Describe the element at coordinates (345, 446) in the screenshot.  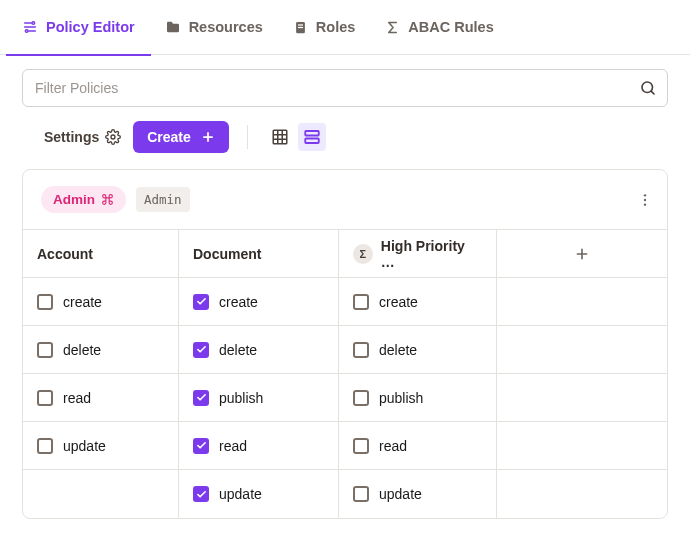
I see `table-row: updatereadread` at that location.